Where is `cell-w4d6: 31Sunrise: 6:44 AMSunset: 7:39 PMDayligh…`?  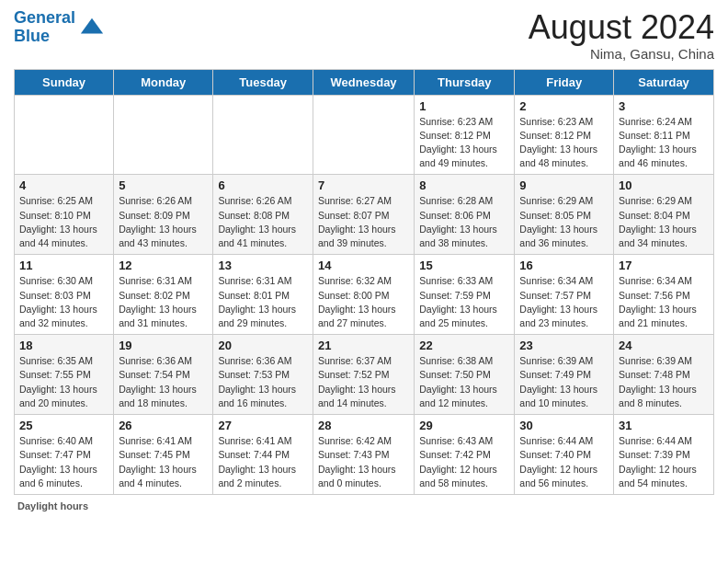
cell-w4d6: 31Sunrise: 6:44 AMSunset: 7:39 PMDayligh… is located at coordinates (664, 454).